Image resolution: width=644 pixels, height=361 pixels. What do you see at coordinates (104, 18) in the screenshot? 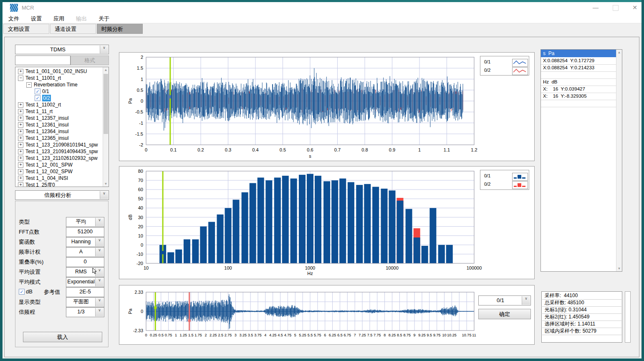
I see `menu-item-4: 关于` at bounding box center [104, 18].